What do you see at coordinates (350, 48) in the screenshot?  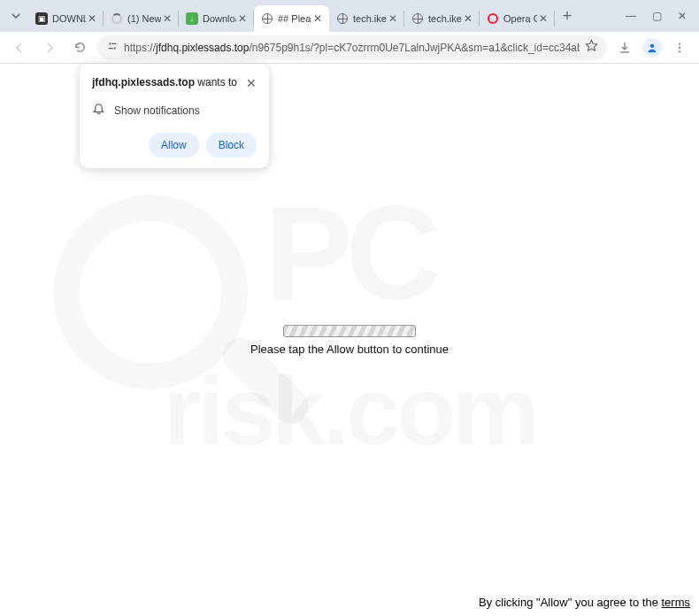 I see `toolbar: https://jfdhq.pixlessads.top/n9675p9h1s/…` at bounding box center [350, 48].